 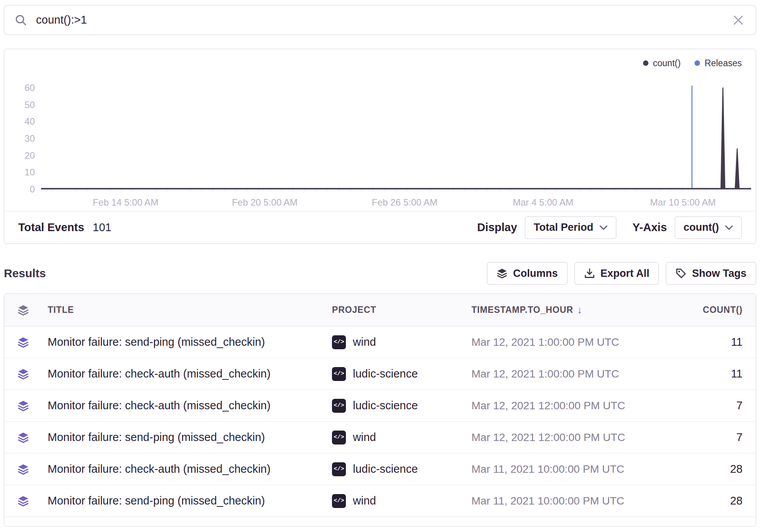 What do you see at coordinates (683, 202) in the screenshot?
I see `svg-text: Mar 10 5:00 AM` at bounding box center [683, 202].